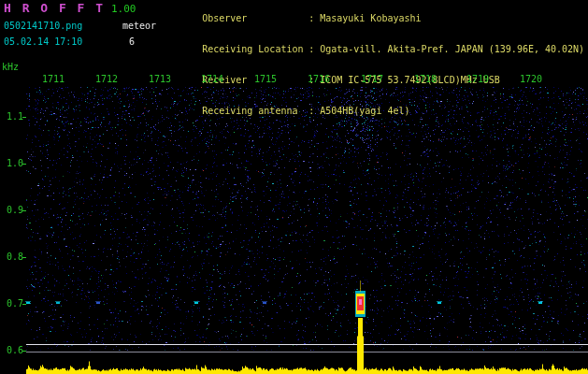 This screenshot has width=588, height=374. Describe the element at coordinates (255, 49) in the screenshot. I see `info-label: Receiving Location` at that location.